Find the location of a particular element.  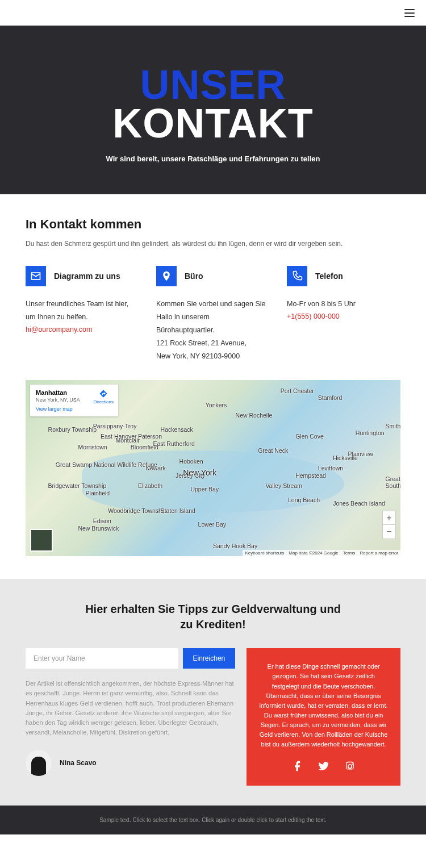

author-avatar is located at coordinates (39, 763).